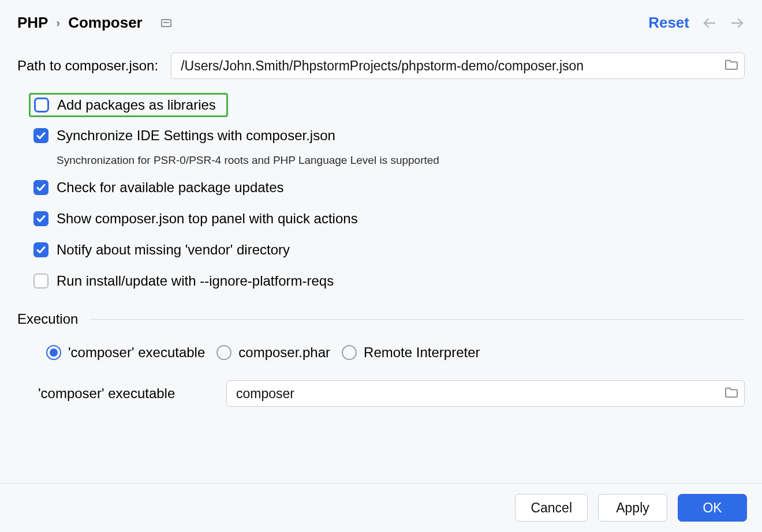 This screenshot has height=532, width=762. What do you see at coordinates (381, 394) in the screenshot?
I see `composer-executable-row: 'composer' executable` at bounding box center [381, 394].